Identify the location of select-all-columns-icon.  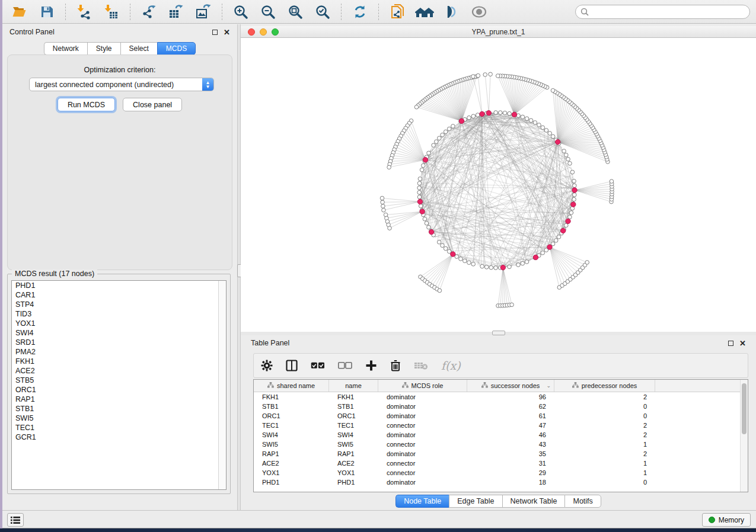
(318, 366).